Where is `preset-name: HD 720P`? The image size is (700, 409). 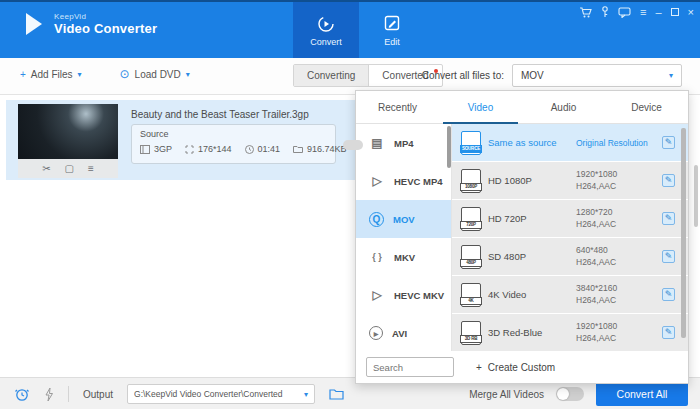
preset-name: HD 720P is located at coordinates (532, 218).